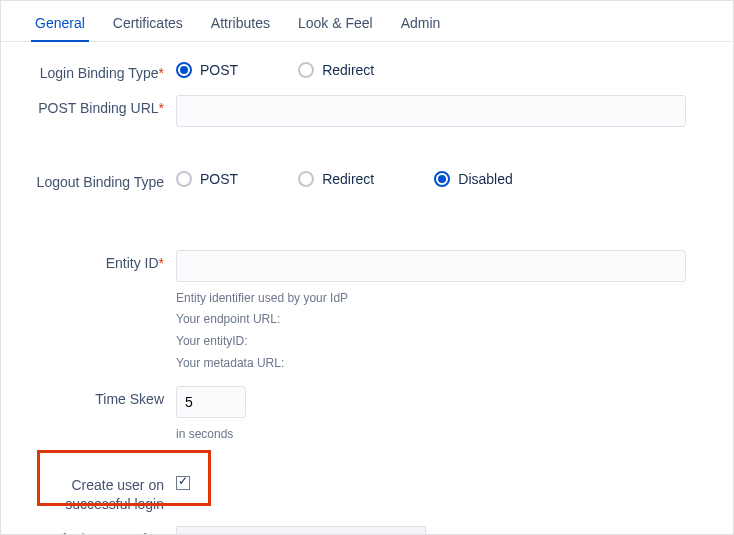 The width and height of the screenshot is (734, 535). What do you see at coordinates (104, 398) in the screenshot?
I see `label-time-skew: Time Skew` at bounding box center [104, 398].